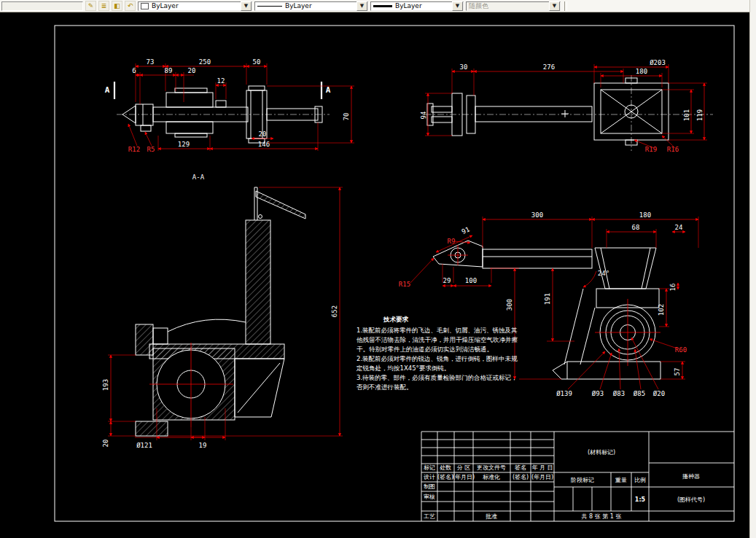 This screenshot has width=756, height=538. Describe the element at coordinates (429, 497) in the screenshot. I see `tb-check-label: 审核` at that location.